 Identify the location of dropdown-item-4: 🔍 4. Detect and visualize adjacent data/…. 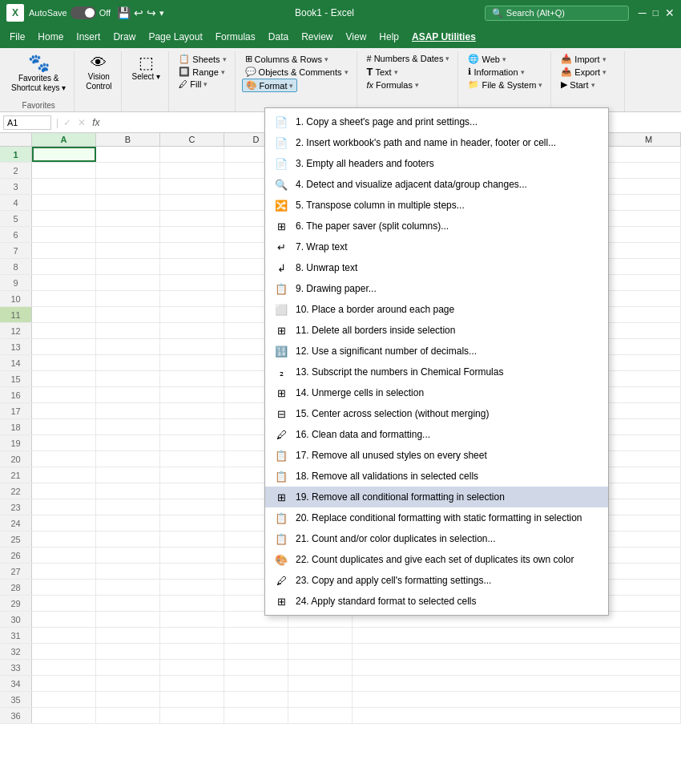
(437, 184).